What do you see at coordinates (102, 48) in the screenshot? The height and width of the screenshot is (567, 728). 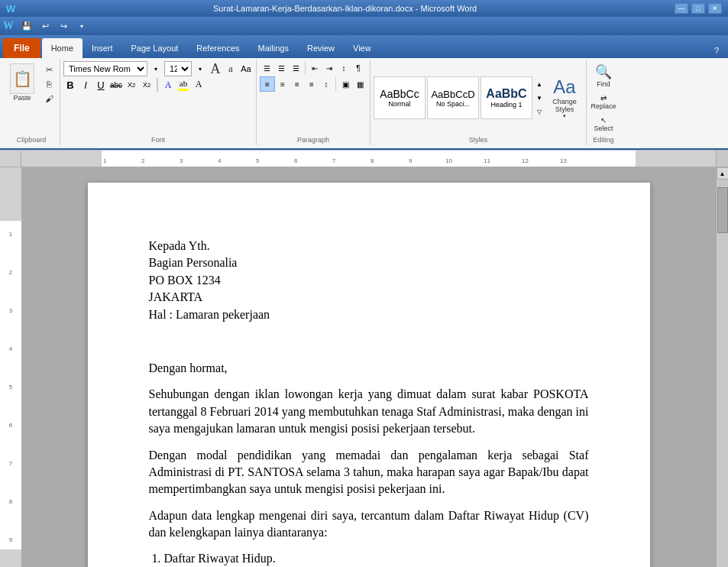 I see `tab-insert: Insert` at bounding box center [102, 48].